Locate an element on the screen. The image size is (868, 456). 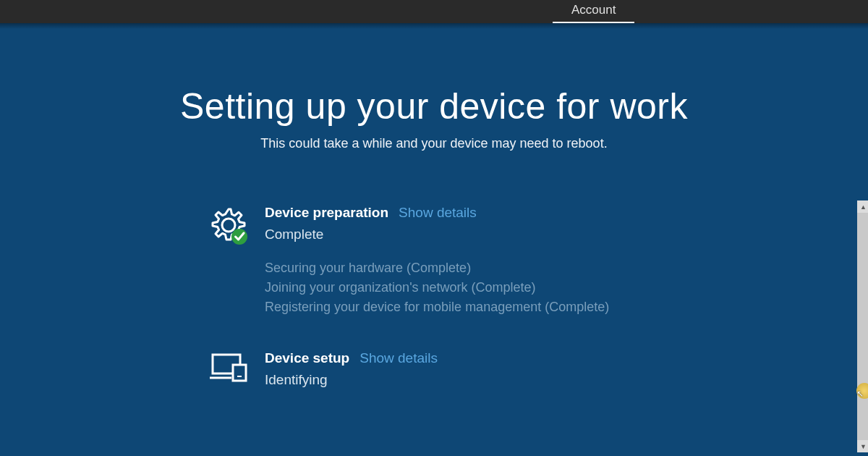
header-shadow is located at coordinates (434, 26).